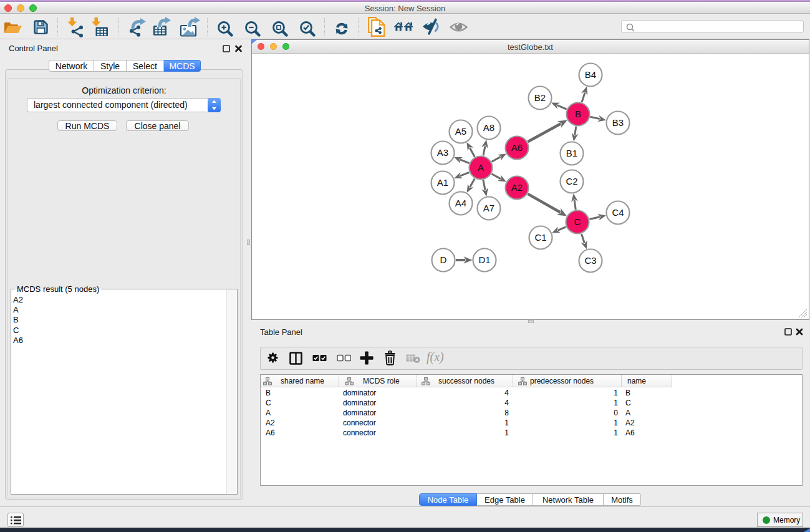 This screenshot has width=810, height=532. I want to click on svg-text: C1, so click(540, 237).